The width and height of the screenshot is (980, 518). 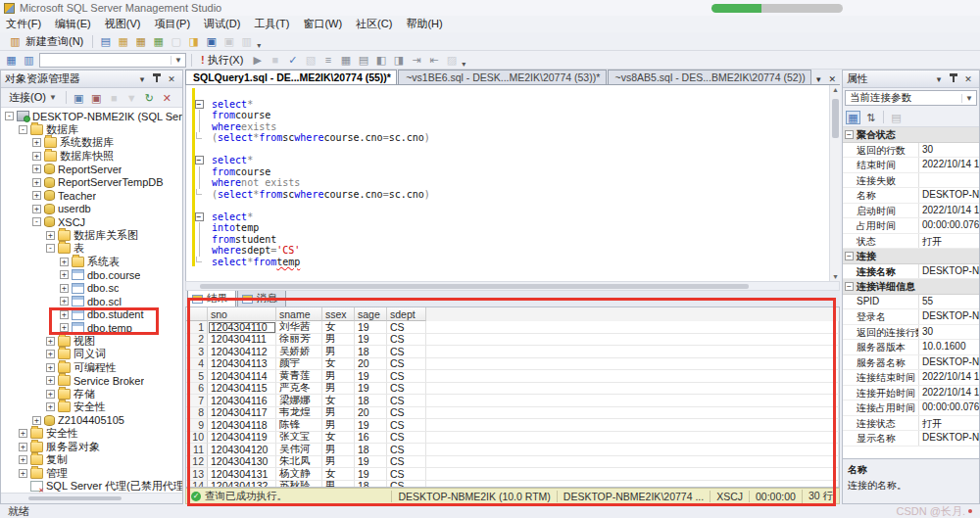 I want to click on code-line: into temp, so click(x=508, y=228).